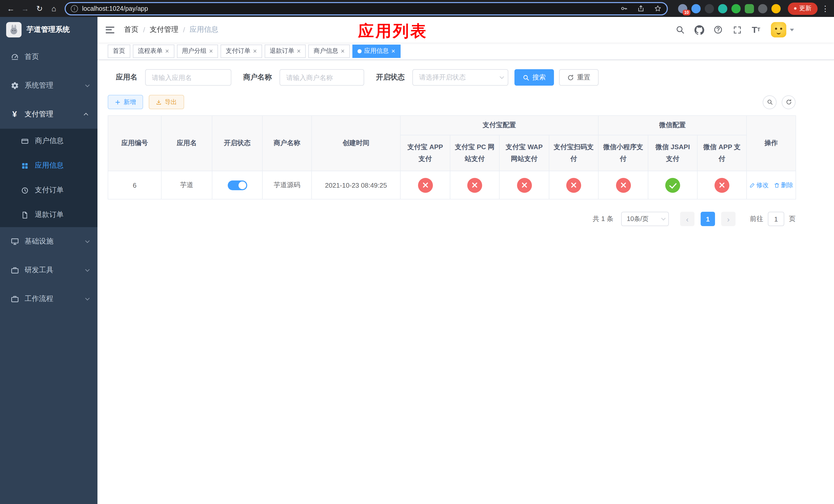 This screenshot has height=504, width=834. Describe the element at coordinates (74, 8) in the screenshot. I see `site-info-icon: i` at that location.